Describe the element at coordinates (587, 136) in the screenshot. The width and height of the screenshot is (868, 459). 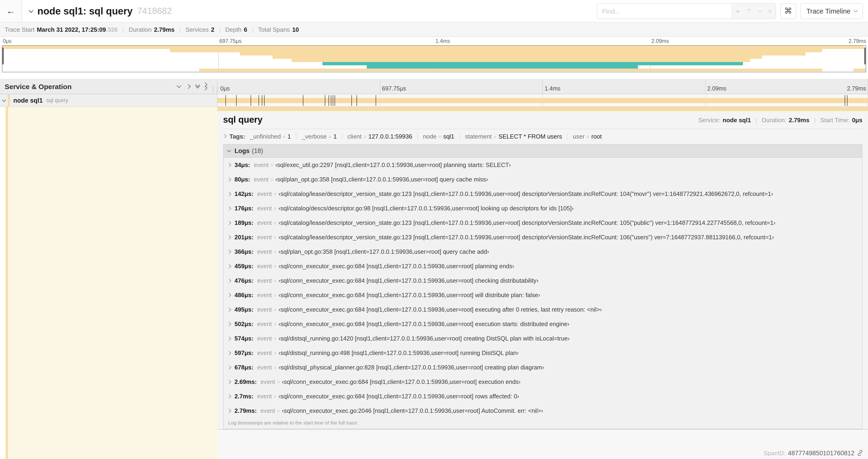
I see `tag-item: user=root` at that location.